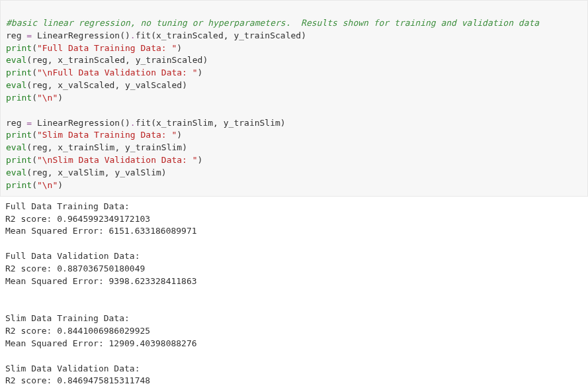  I want to click on output-r2-value: 0.887036750180049, so click(101, 269).